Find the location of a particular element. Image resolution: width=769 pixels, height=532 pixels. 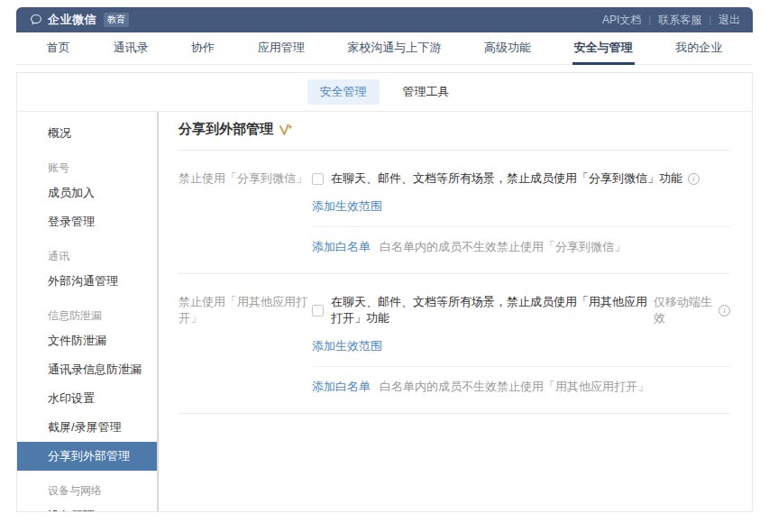

sidebar-item-screenshot-recording: 截屏/录屏管理 is located at coordinates (87, 427).